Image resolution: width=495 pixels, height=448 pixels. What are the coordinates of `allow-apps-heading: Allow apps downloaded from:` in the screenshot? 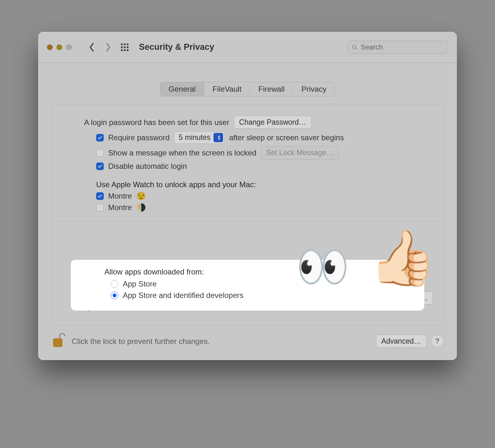 It's located at (259, 272).